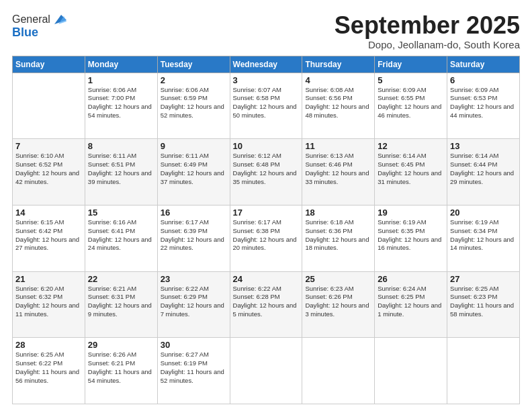 Image resolution: width=532 pixels, height=411 pixels. I want to click on day-info: Sunrise: 6:16 AM Sunset: 6:41 PM Dayligh…, so click(121, 235).